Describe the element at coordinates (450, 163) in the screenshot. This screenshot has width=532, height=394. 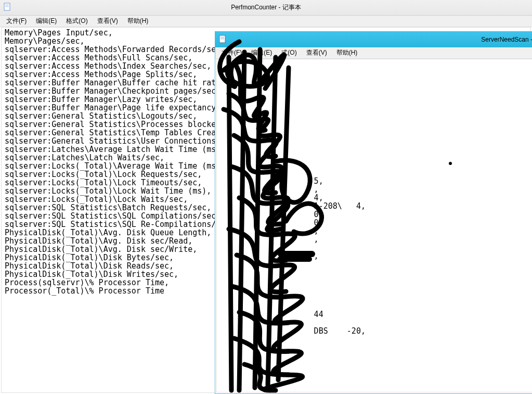
I see `stray-dot` at that location.